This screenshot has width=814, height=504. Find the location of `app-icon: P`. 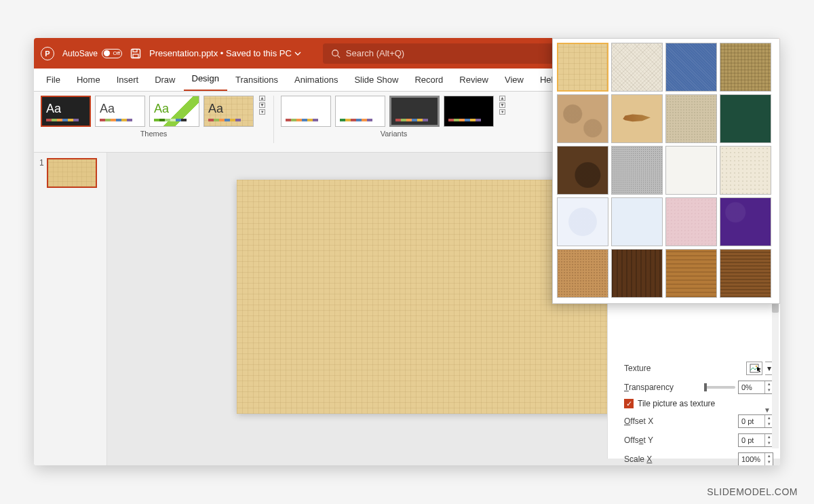

app-icon: P is located at coordinates (47, 54).